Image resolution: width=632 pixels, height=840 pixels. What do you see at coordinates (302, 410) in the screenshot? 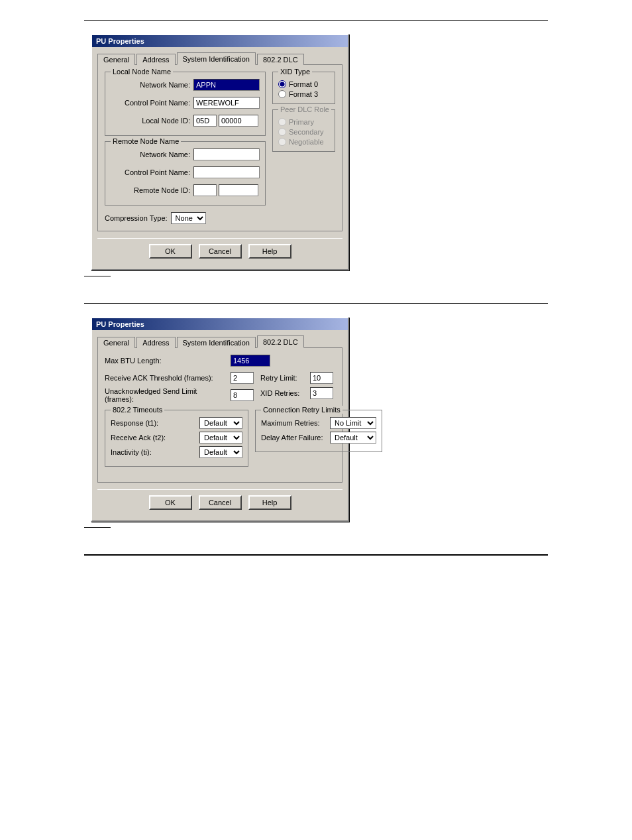
I see `conn-retry-legend: Connection Retry Limits` at bounding box center [302, 410].